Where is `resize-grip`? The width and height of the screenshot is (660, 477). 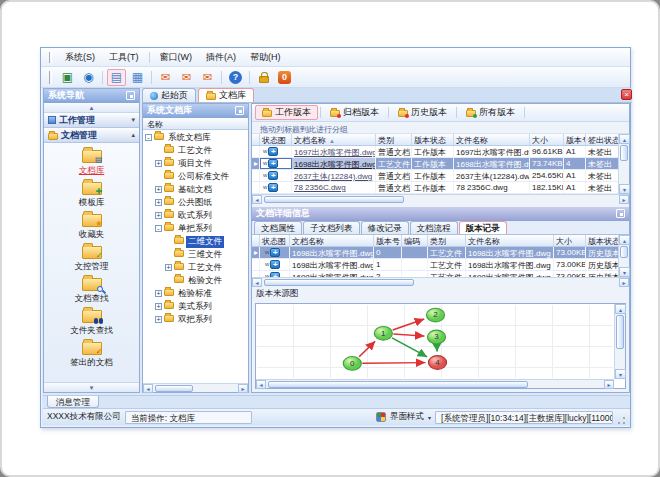
resize-grip is located at coordinates (622, 420).